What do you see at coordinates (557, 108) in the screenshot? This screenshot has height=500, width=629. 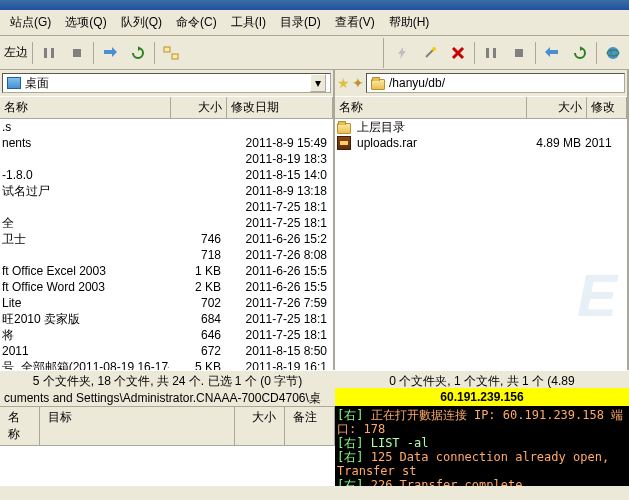 I see `col-size-r: 大小` at bounding box center [557, 108].